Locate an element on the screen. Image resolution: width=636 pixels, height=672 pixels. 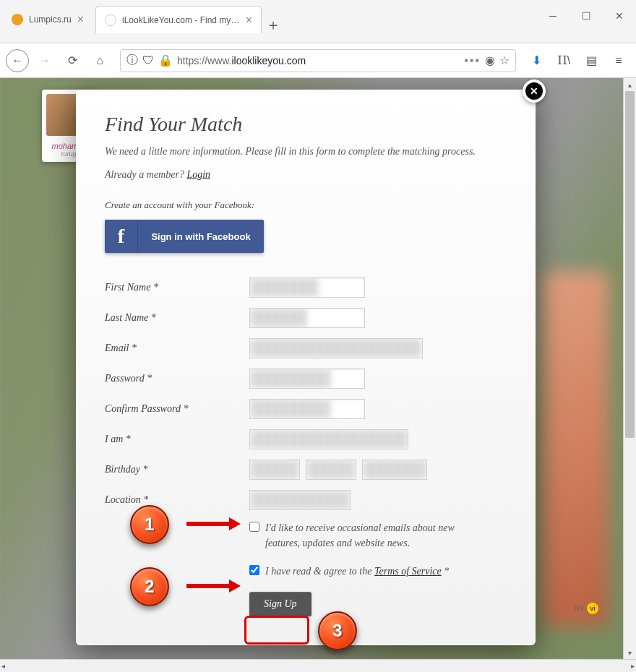
label-password: Password * is located at coordinates (177, 379).